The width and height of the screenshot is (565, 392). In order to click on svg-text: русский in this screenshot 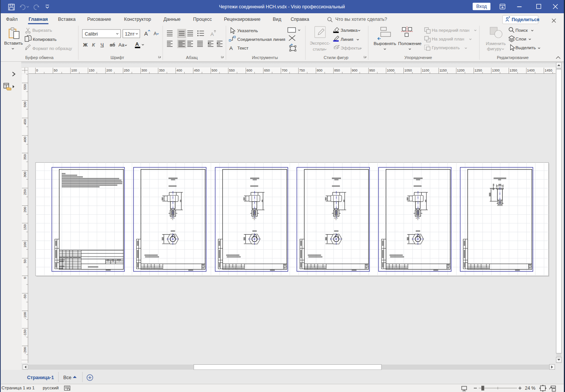, I will do `click(51, 387)`.